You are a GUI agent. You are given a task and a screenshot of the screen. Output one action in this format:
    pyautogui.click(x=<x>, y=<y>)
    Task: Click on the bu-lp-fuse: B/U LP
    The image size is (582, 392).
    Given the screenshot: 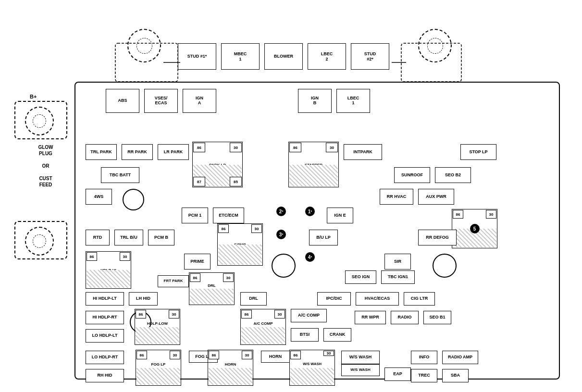 What is the action you would take?
    pyautogui.click(x=323, y=237)
    